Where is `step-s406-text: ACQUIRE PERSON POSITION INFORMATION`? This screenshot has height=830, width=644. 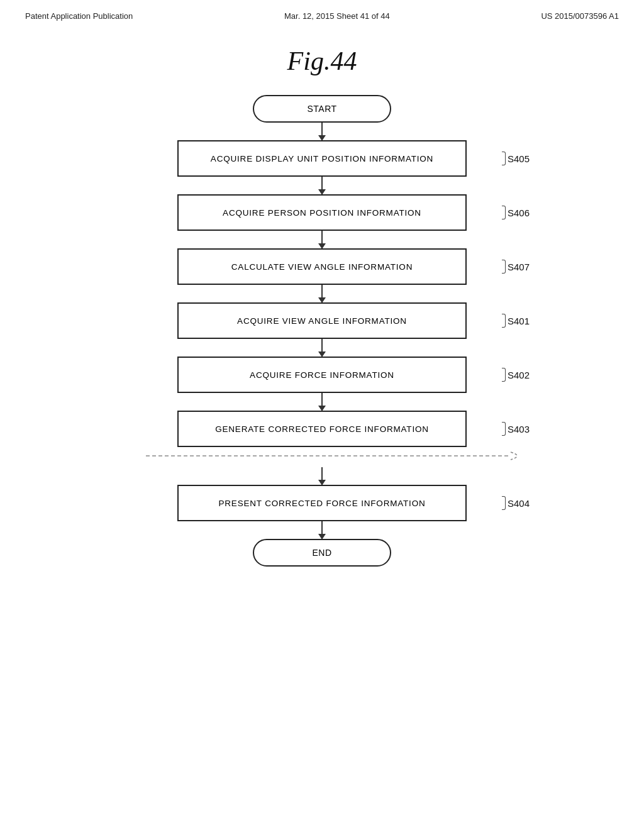 step-s406-text: ACQUIRE PERSON POSITION INFORMATION is located at coordinates (322, 213).